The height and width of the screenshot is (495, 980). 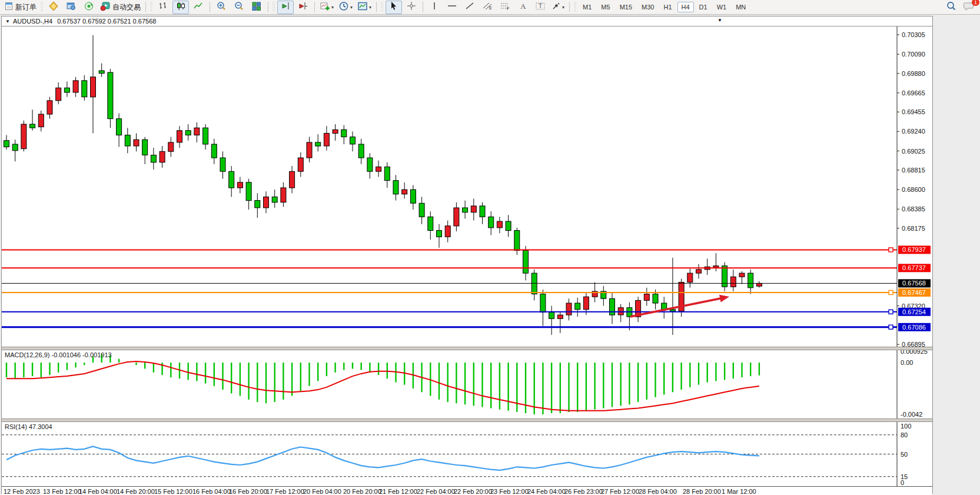 I want to click on price-tick-label: 0.68815, so click(x=913, y=170).